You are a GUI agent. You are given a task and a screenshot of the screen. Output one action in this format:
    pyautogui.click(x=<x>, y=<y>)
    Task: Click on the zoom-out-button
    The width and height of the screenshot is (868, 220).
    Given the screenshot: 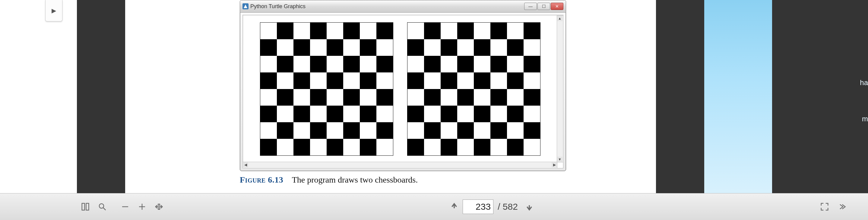 What is the action you would take?
    pyautogui.click(x=125, y=207)
    